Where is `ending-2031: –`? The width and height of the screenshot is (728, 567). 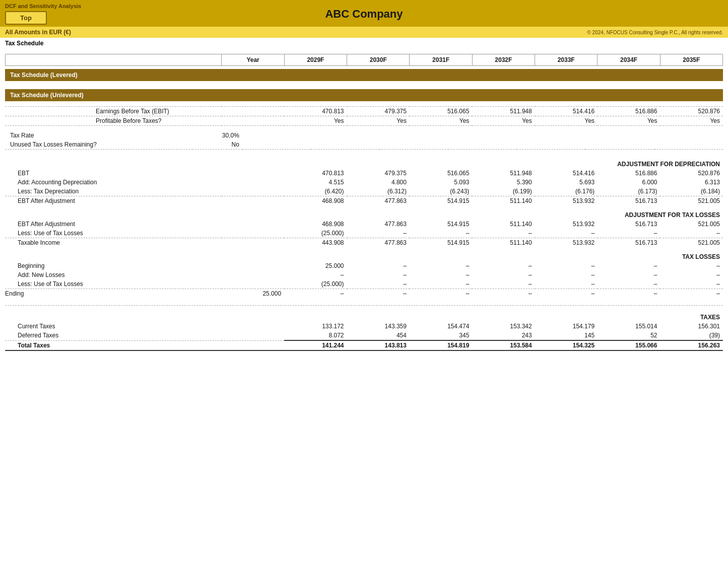
ending-2031: – is located at coordinates (441, 294).